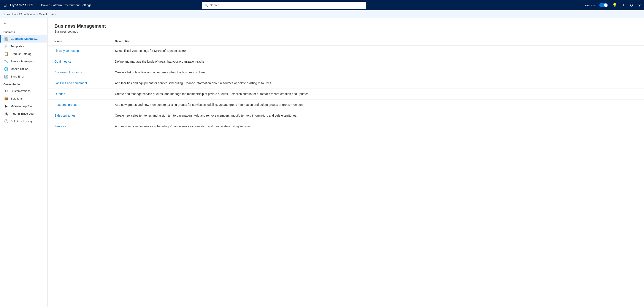 Image resolution: width=644 pixels, height=307 pixels. Describe the element at coordinates (66, 5) in the screenshot. I see `environment-name: Power Platform Environment Settings` at that location.